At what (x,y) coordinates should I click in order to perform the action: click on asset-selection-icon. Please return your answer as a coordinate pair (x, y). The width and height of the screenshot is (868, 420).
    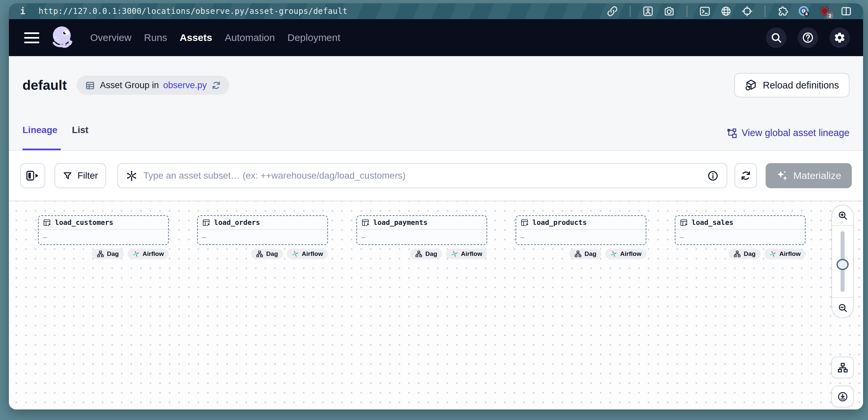
    Looking at the image, I should click on (131, 176).